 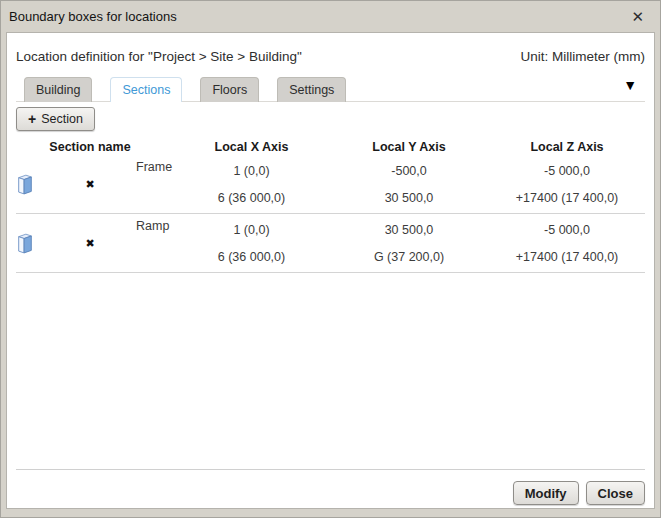 What do you see at coordinates (312, 90) in the screenshot?
I see `tab-settings: Settings` at bounding box center [312, 90].